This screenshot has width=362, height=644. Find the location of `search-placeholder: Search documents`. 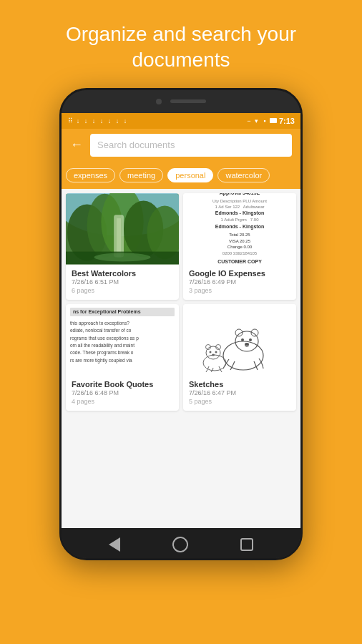

search-placeholder: Search documents is located at coordinates (136, 145).